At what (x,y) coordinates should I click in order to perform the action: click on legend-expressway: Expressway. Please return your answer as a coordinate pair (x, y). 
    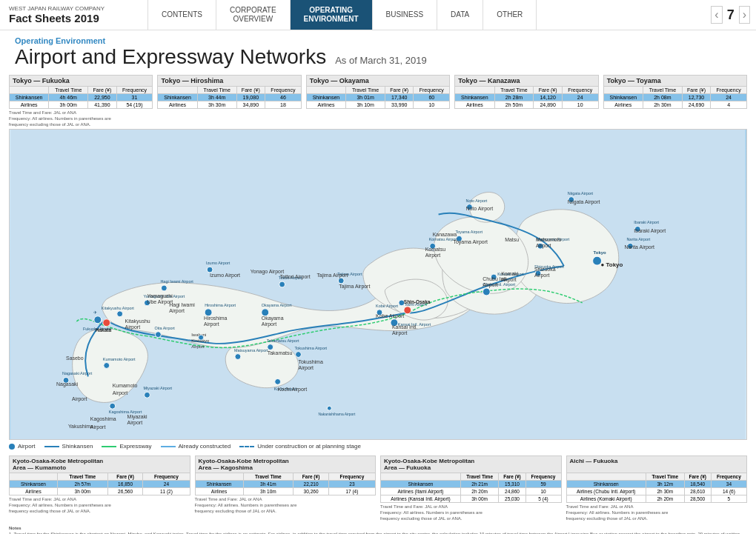
    Looking at the image, I should click on (126, 446).